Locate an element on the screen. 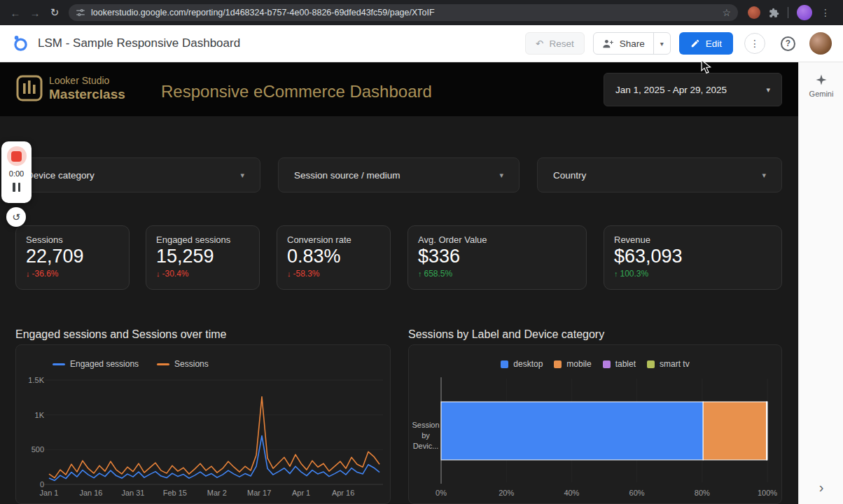 The width and height of the screenshot is (843, 504). url-bar: lookerstudio.google.com/reporting/1d4683… is located at coordinates (403, 13).